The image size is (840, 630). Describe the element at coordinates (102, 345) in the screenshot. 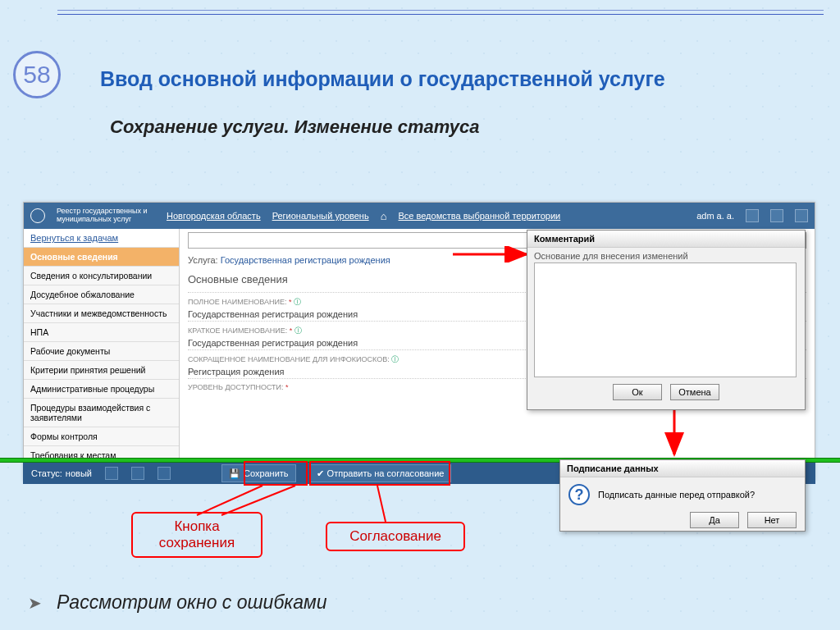

I see `sidebar: Вернуться к задачам Основные сведения Св…` at that location.